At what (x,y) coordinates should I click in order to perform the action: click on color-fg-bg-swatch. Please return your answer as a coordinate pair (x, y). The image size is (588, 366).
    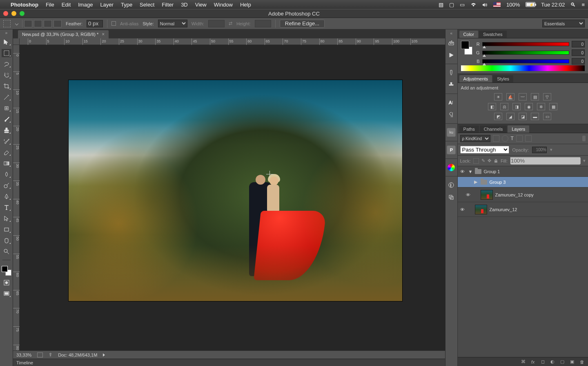
    Looking at the image, I should click on (467, 48).